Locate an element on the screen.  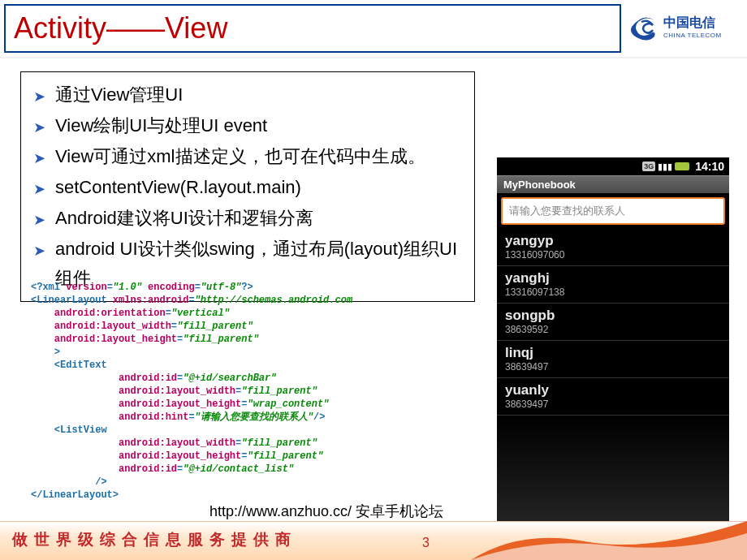
bullet-text: View绘制UI与处理UI event is located at coordinates (161, 126).